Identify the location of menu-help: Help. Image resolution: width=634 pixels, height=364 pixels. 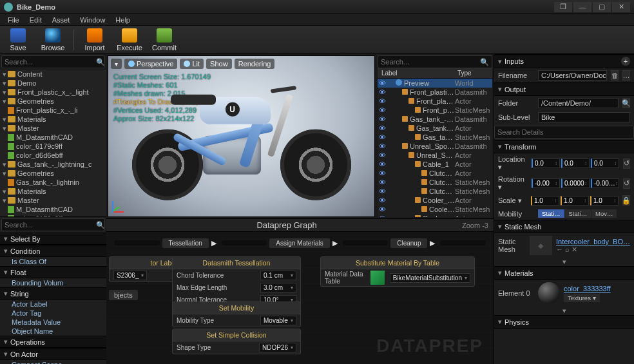
(122, 20).